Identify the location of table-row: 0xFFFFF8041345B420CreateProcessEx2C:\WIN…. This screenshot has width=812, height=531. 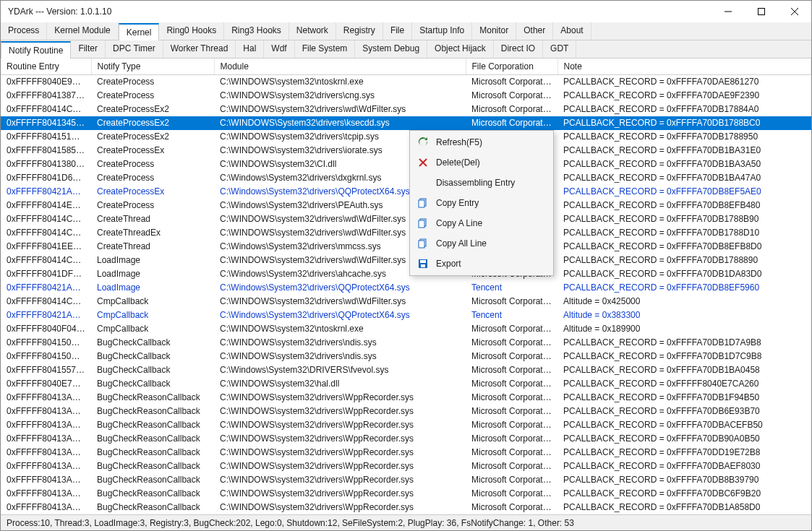
(406, 123).